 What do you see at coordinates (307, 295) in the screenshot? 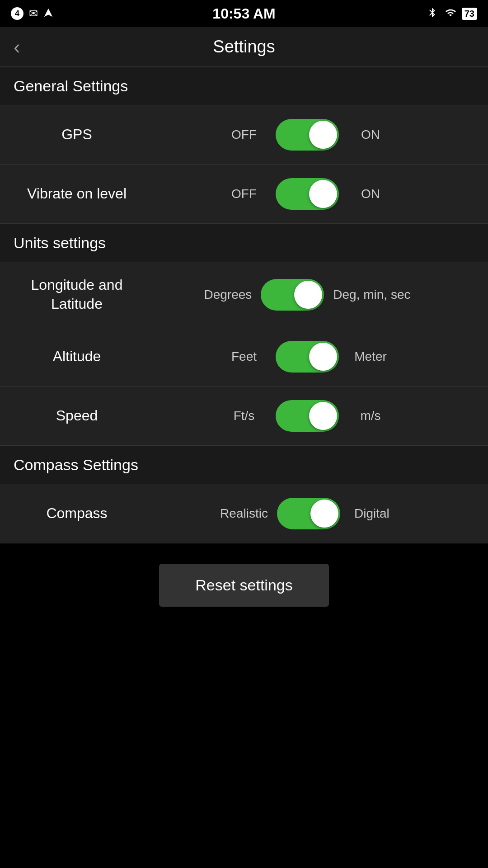
I see `longlat-toggle-container: Degrees Deg, min, sec` at bounding box center [307, 295].